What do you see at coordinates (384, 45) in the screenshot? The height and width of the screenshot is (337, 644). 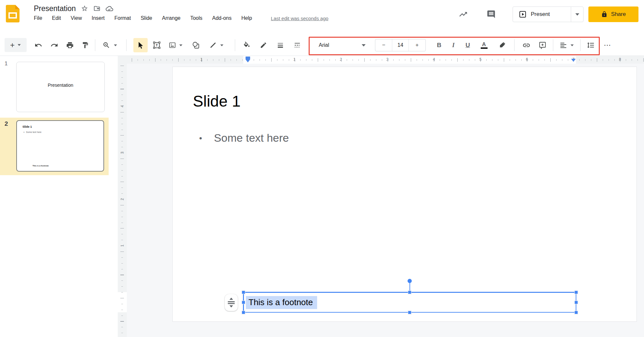 I see `decrease-font-size-button: −` at bounding box center [384, 45].